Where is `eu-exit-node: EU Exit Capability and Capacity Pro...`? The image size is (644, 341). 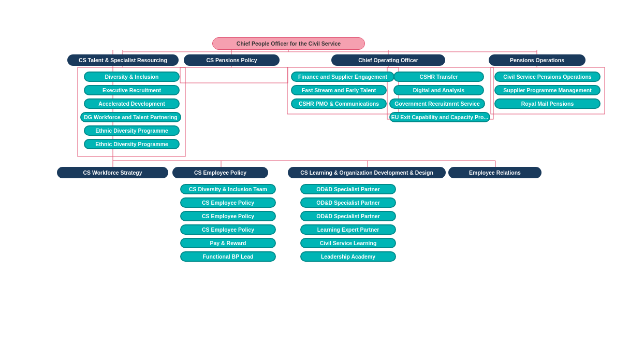 eu-exit-node: EU Exit Capability and Capacity Pro... is located at coordinates (440, 117).